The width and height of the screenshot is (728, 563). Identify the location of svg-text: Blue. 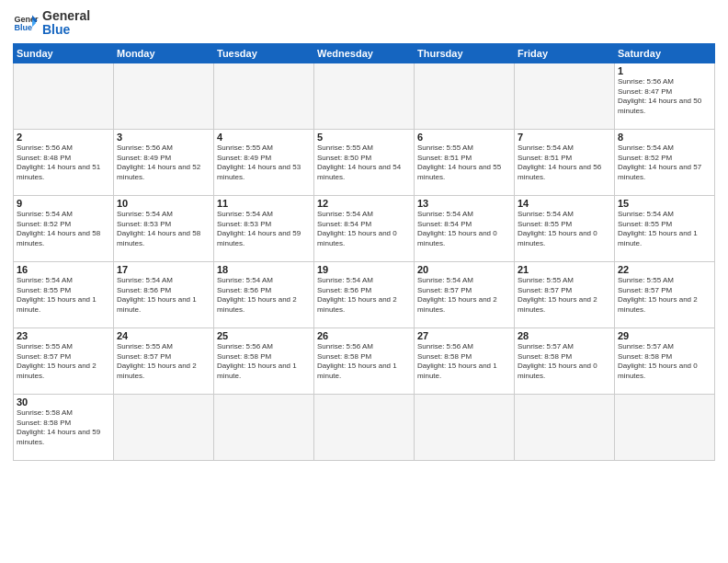
(23, 29).